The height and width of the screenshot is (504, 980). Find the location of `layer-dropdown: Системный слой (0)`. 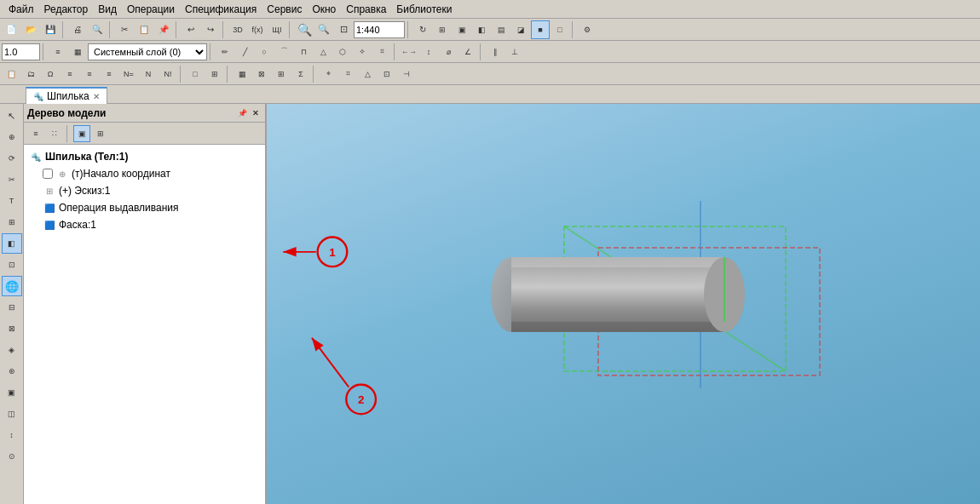

layer-dropdown: Системный слой (0) is located at coordinates (147, 52).